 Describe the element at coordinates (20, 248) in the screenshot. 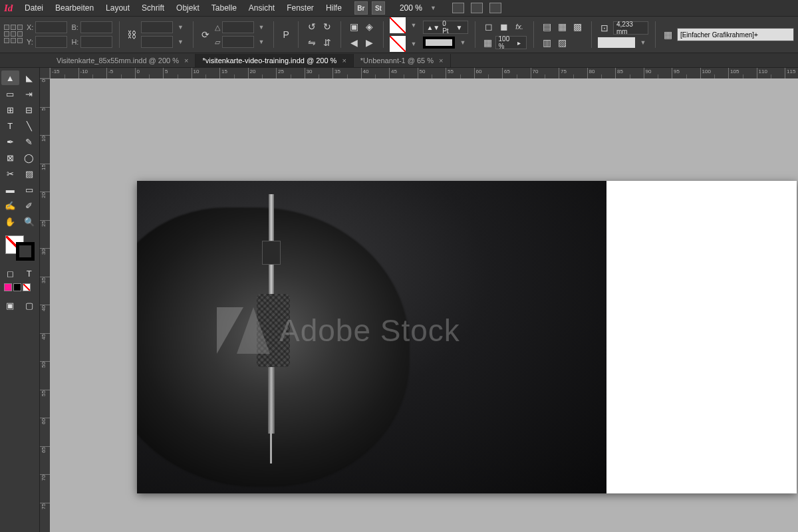

I see `fill-stroke-proxy` at that location.